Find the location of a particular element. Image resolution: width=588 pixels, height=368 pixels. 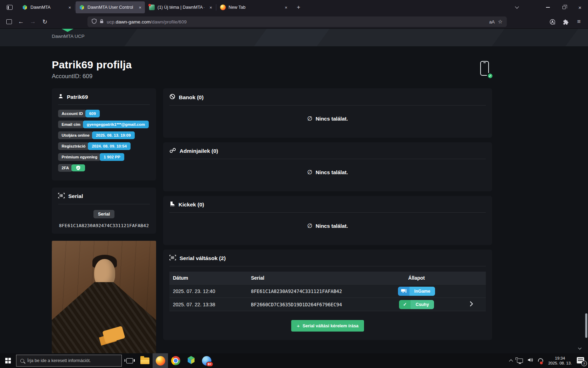

firefox-taskbar-button is located at coordinates (160, 361).